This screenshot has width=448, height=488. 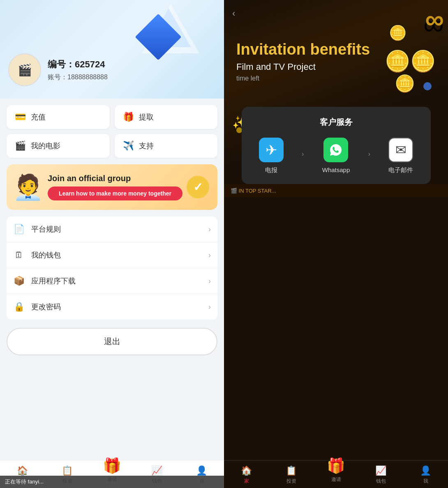 I want to click on status-bar: 正在等待 fanyi..., so click(x=112, y=482).